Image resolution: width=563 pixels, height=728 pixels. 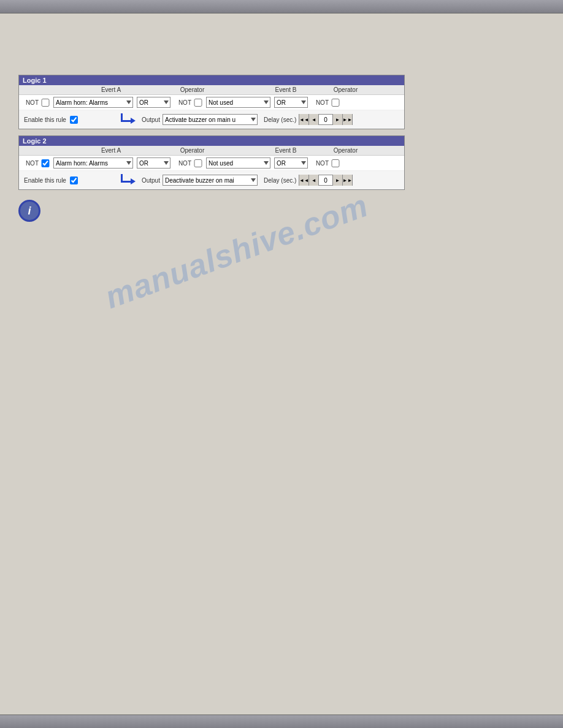 I want to click on logic2-operatorb-dropdown: OR AND, so click(x=291, y=163).